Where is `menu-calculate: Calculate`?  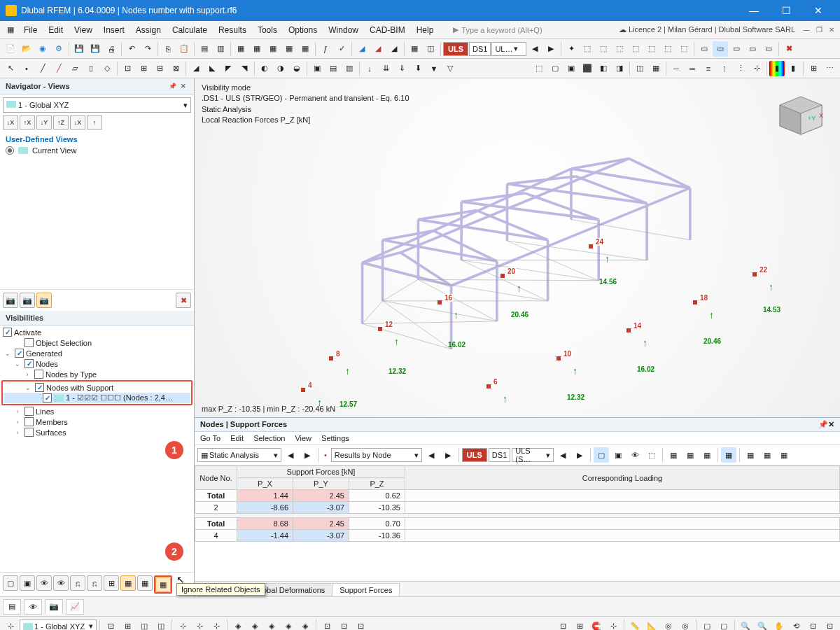
menu-calculate: Calculate is located at coordinates (190, 30).